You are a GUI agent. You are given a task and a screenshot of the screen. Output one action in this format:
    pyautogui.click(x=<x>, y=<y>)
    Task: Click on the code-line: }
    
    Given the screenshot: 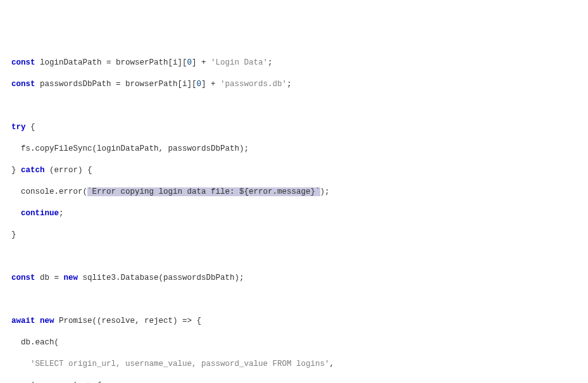 What is the action you would take?
    pyautogui.click(x=294, y=235)
    